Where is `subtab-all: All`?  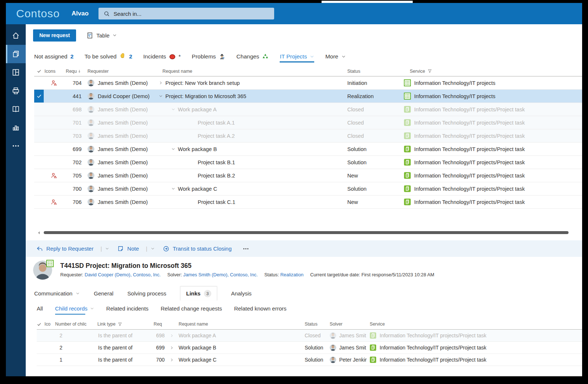 subtab-all: All is located at coordinates (40, 310).